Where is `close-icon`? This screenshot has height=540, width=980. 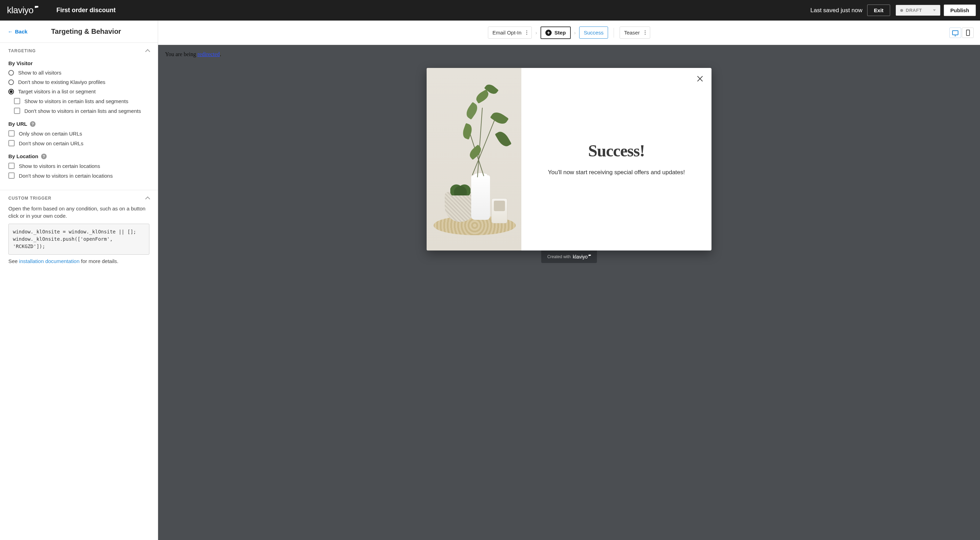 close-icon is located at coordinates (700, 79).